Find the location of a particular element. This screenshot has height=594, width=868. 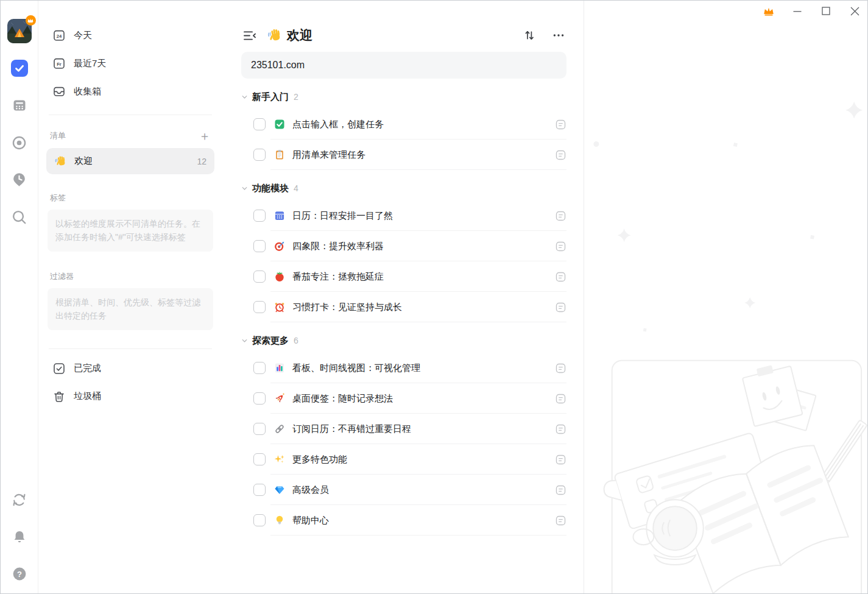

filters-section-header: 过滤器 is located at coordinates (130, 277).